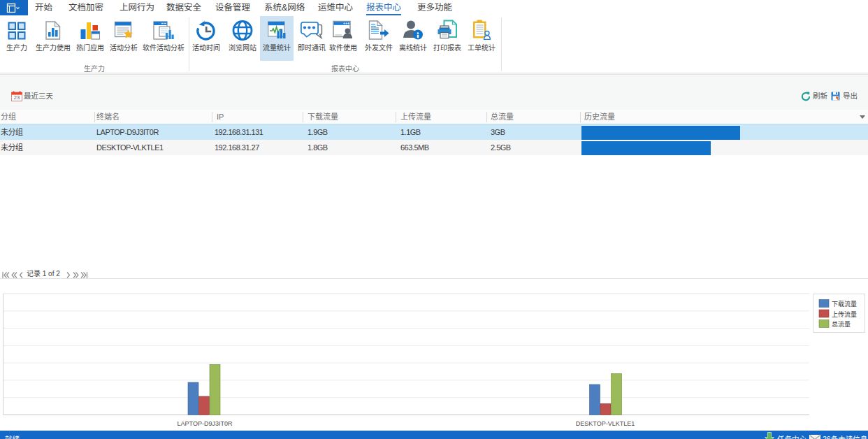 The image size is (868, 439). I want to click on svg-text: 下载流量, so click(844, 303).